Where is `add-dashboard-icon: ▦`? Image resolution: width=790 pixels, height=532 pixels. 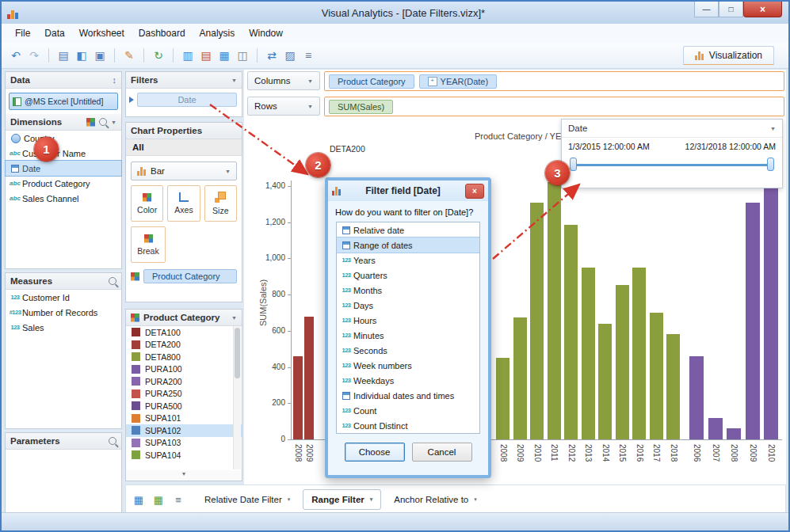
add-dashboard-icon: ▦ is located at coordinates (158, 500).